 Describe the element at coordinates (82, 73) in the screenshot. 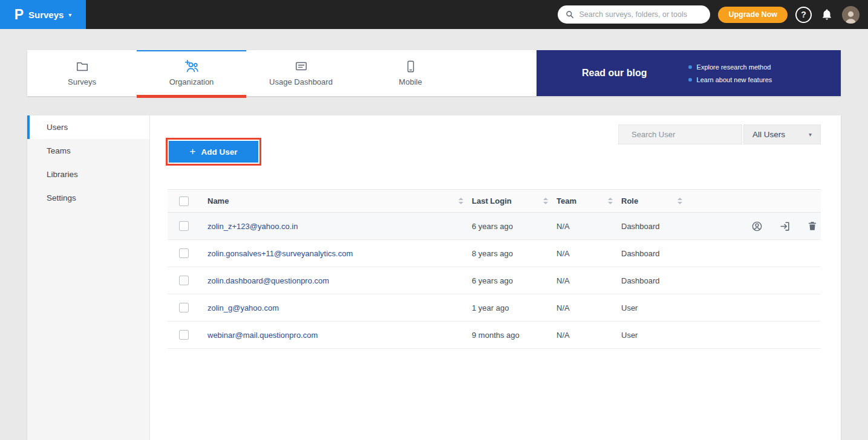

I see `tab-surveys: Surveys` at that location.